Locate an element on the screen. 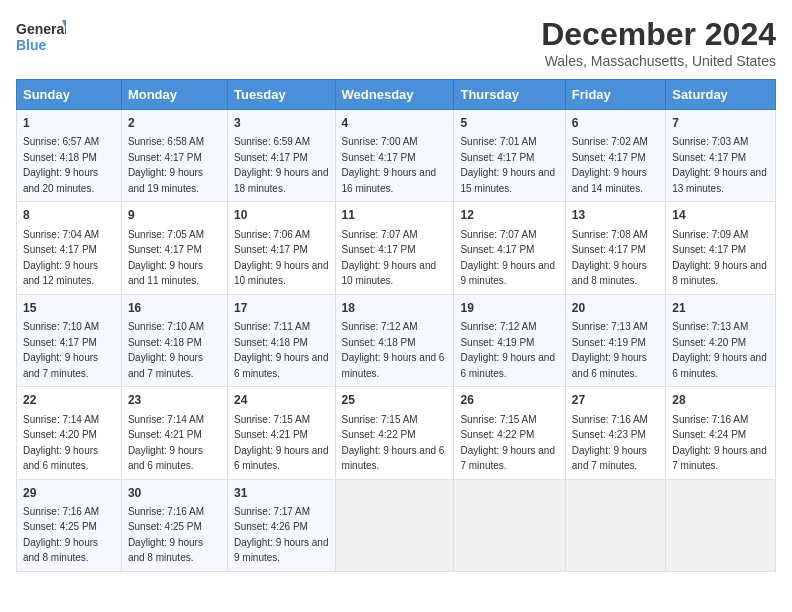 Image resolution: width=792 pixels, height=612 pixels. calendar-week-row: 1 Sunrise: 6:57 AM Sunset: 4:18 PM Dayli… is located at coordinates (396, 156).